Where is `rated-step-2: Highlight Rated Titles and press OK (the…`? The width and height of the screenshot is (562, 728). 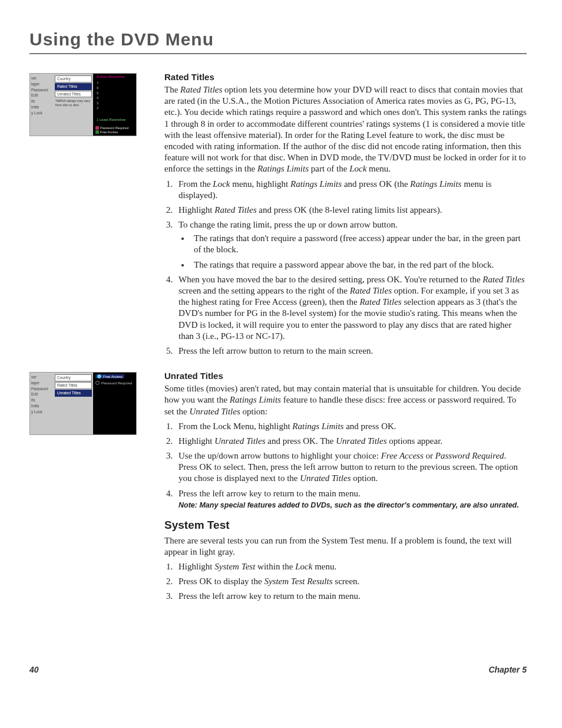 rated-step-2: Highlight Rated Titles and press OK (the… is located at coordinates (351, 210).